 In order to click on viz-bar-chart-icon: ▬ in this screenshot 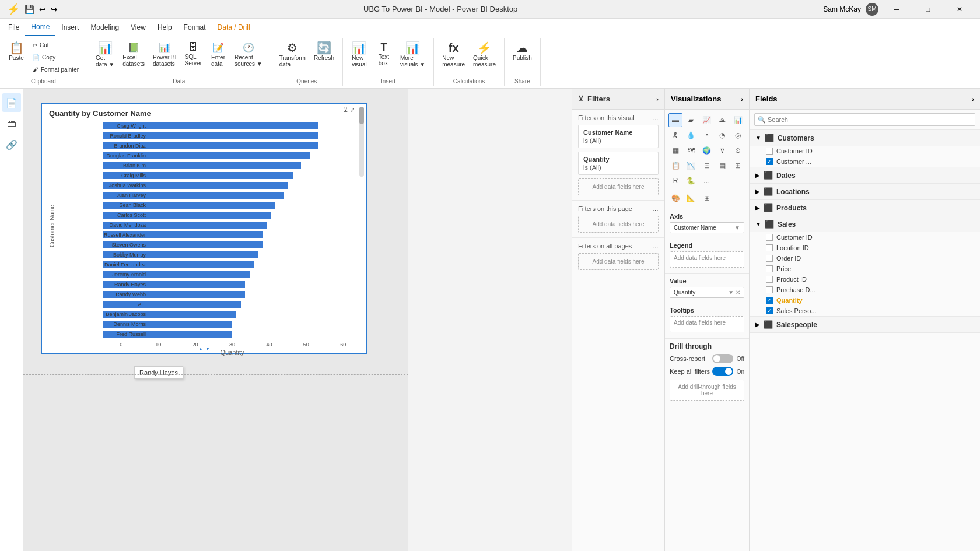, I will do `click(676, 120)`.